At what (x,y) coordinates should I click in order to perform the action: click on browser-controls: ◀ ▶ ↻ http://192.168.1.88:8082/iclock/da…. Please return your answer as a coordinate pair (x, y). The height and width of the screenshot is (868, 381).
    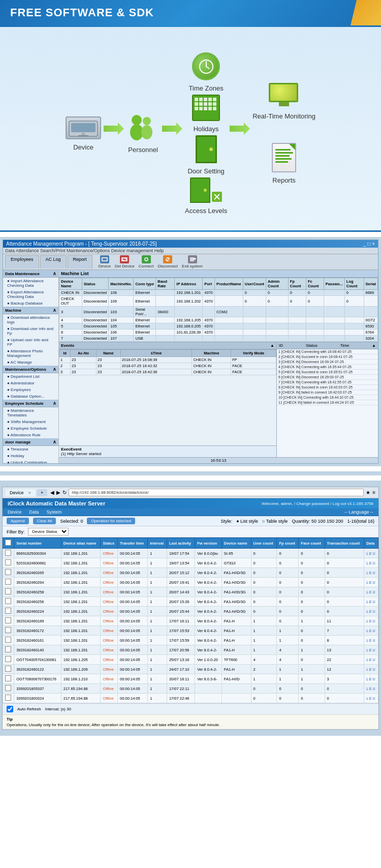
    Looking at the image, I should click on (213, 492).